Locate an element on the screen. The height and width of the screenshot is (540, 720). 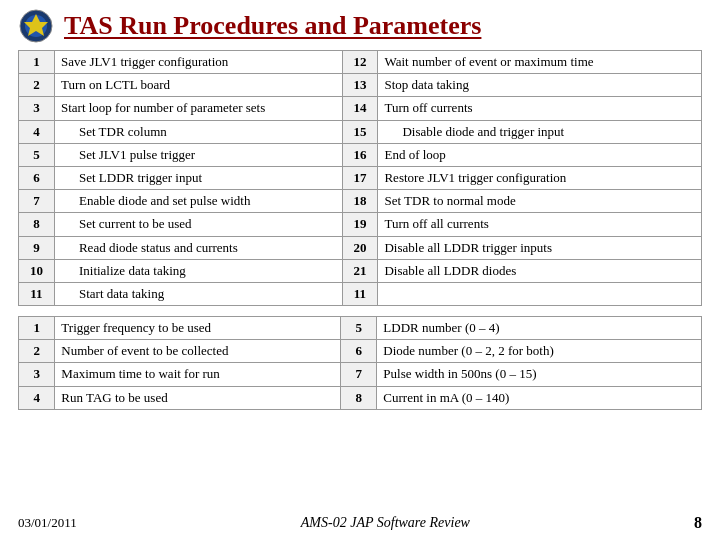
proc-left-num: 1 is located at coordinates (37, 62).